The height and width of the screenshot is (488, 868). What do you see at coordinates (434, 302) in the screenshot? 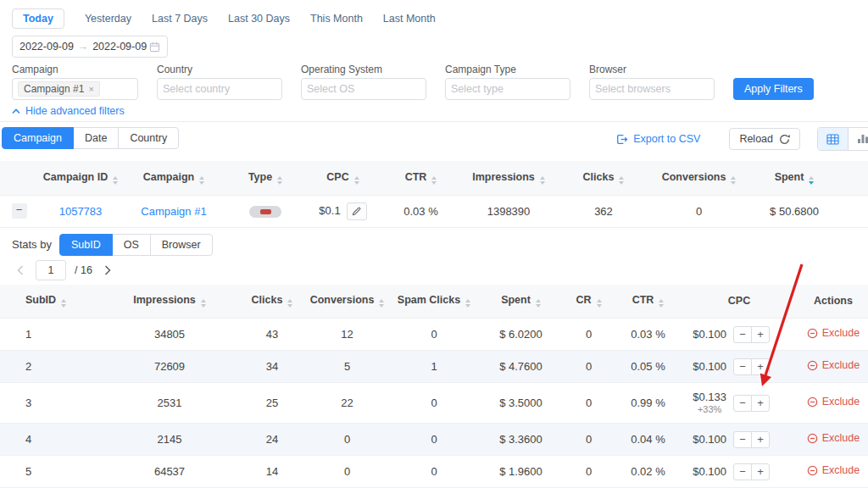
I see `col-spam-clicks: Spam Clicks` at bounding box center [434, 302].